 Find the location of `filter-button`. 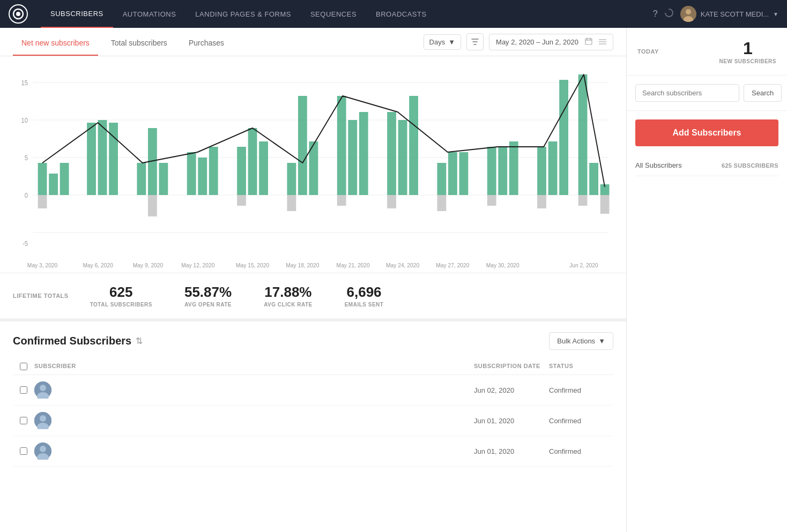

filter-button is located at coordinates (475, 42).